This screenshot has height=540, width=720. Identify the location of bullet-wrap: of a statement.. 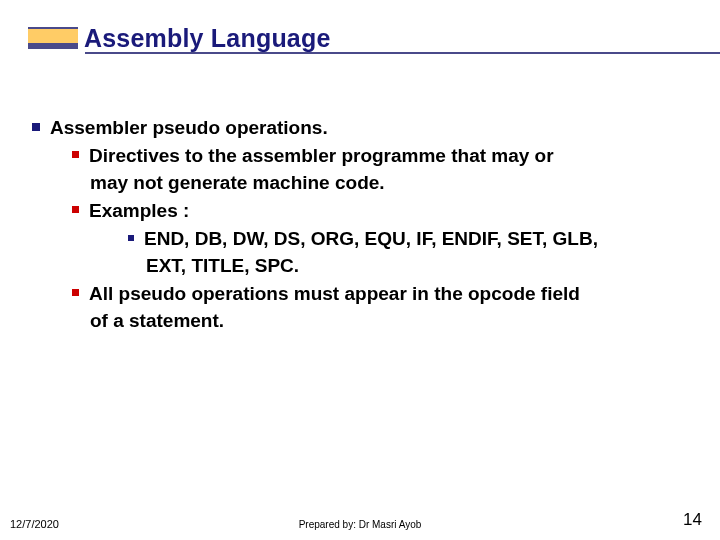
(396, 321).